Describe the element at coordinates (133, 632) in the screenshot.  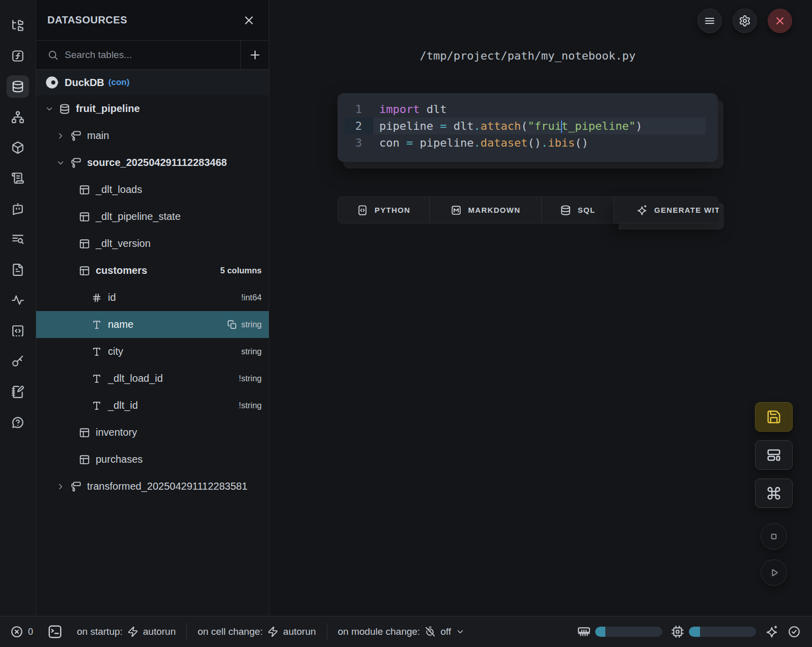
I see `zap-icon` at that location.